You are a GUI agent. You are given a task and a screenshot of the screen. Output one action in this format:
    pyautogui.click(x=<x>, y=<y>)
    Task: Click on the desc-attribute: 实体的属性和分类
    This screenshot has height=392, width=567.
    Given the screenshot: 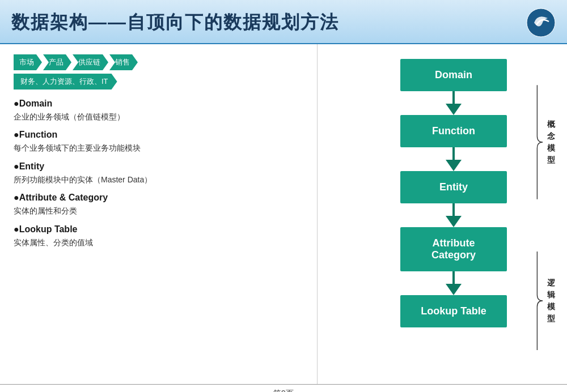 What is the action you would take?
    pyautogui.click(x=159, y=211)
    